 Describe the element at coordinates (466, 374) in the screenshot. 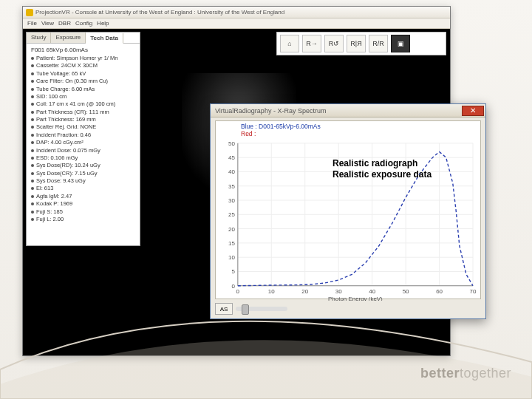

I see `brand-footer: bettertogether` at that location.